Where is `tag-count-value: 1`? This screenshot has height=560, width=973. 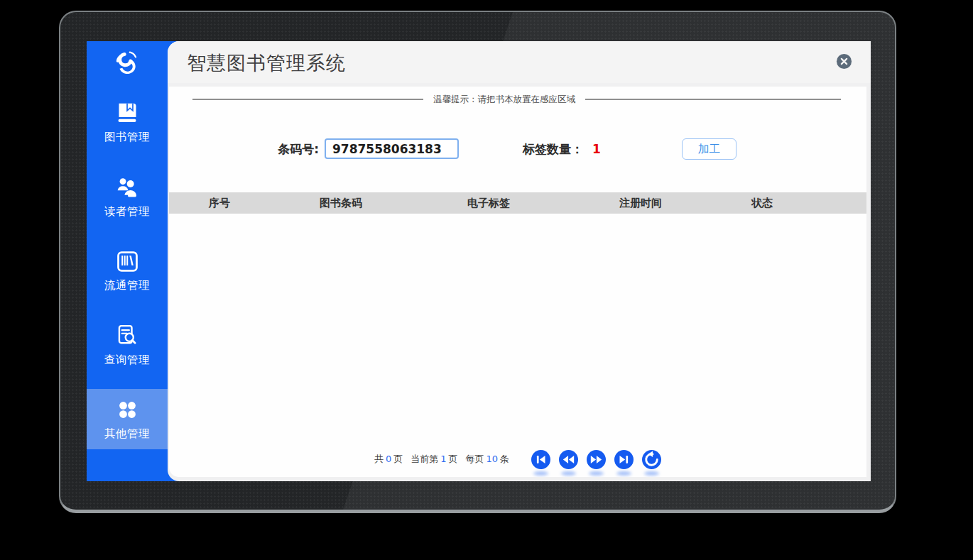 tag-count-value: 1 is located at coordinates (597, 149).